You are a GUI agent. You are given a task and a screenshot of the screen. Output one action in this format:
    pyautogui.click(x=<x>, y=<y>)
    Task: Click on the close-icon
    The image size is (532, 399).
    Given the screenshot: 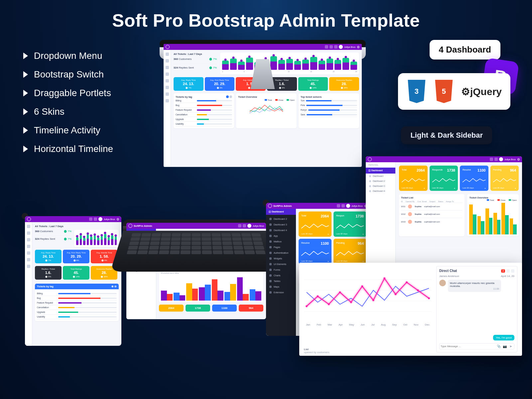 What is the action you would take?
    pyautogui.click(x=513, y=271)
    